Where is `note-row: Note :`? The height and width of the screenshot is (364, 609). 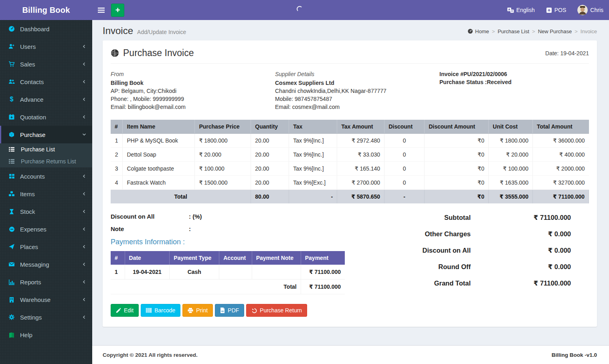 note-row: Note : is located at coordinates (231, 229).